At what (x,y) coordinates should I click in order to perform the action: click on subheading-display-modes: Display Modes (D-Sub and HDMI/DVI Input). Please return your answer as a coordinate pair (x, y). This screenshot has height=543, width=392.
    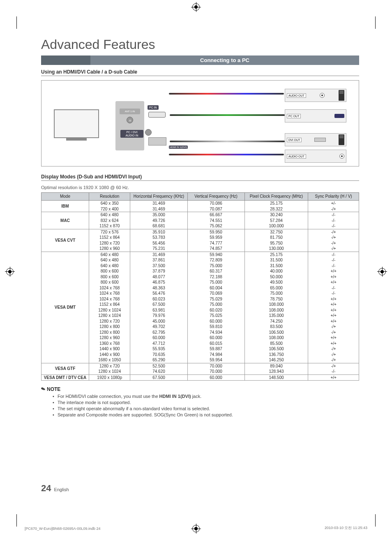
    Looking at the image, I should click on (200, 178).